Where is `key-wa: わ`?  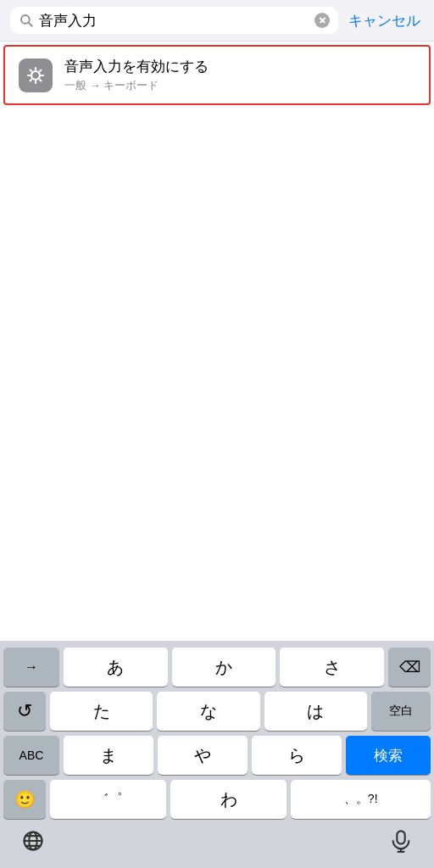
key-wa: わ is located at coordinates (229, 799).